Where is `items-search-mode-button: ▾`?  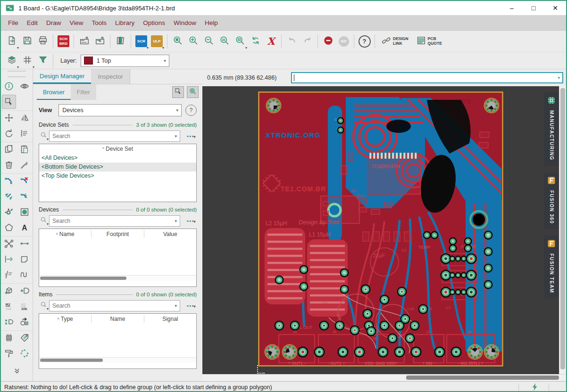 items-search-mode-button: ▾ is located at coordinates (44, 306).